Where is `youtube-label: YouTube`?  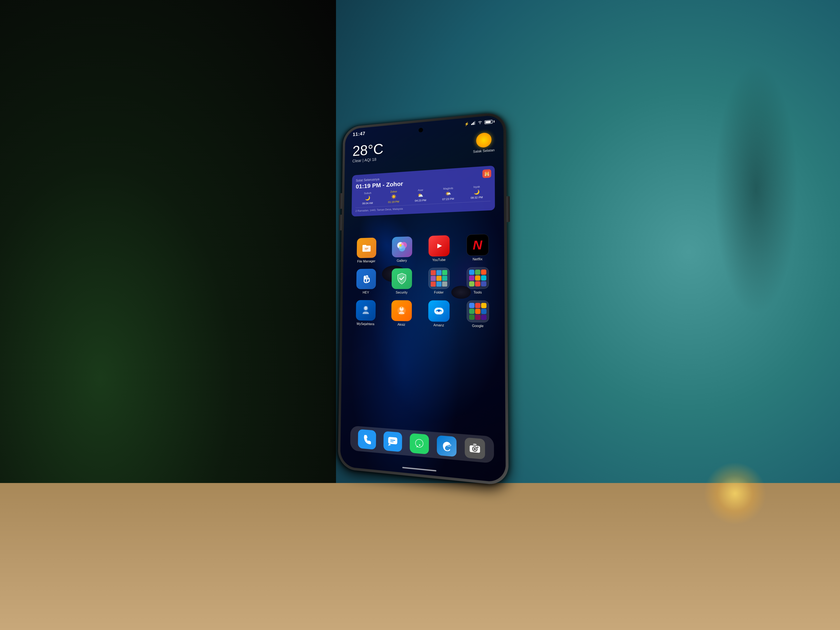
youtube-label: YouTube is located at coordinates (439, 260).